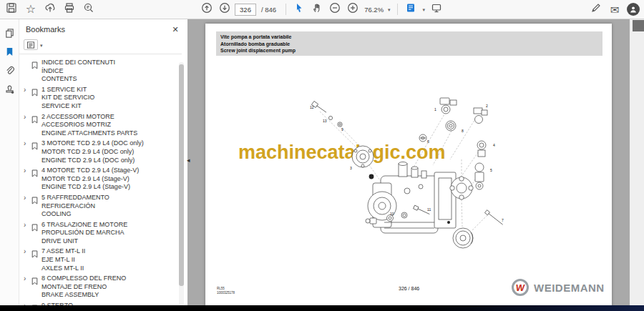 The height and width of the screenshot is (311, 644). Describe the element at coordinates (633, 9) in the screenshot. I see `account-button` at that location.